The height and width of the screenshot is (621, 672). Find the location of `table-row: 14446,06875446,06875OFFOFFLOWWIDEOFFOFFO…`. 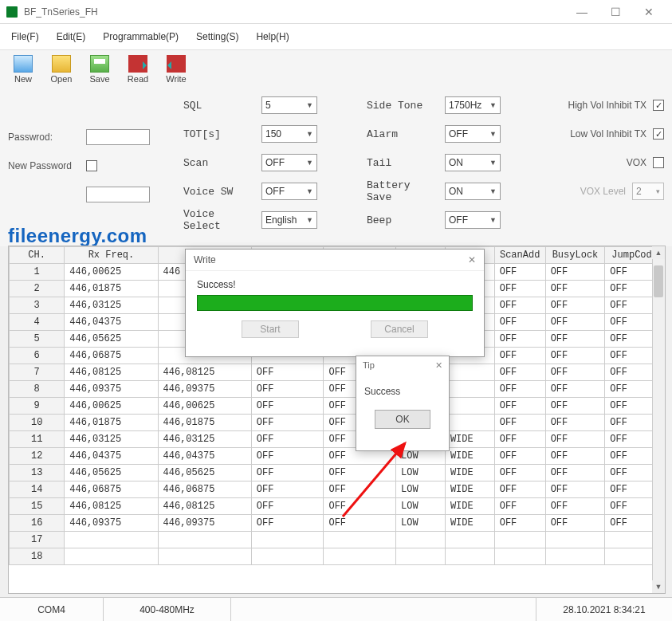

table-row: 14446,06875446,06875OFFOFFLOWWIDEOFFOFFO… is located at coordinates (337, 489).